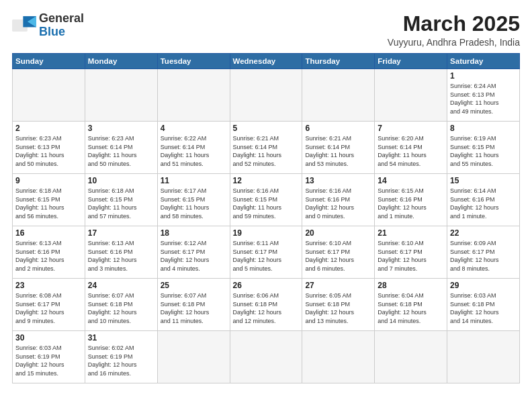 Image resolution: width=532 pixels, height=411 pixels. I want to click on calendar-day-cell: 27Sunrise: 6:05 AM Sunset: 6:18 PM Dayli…, so click(339, 305).